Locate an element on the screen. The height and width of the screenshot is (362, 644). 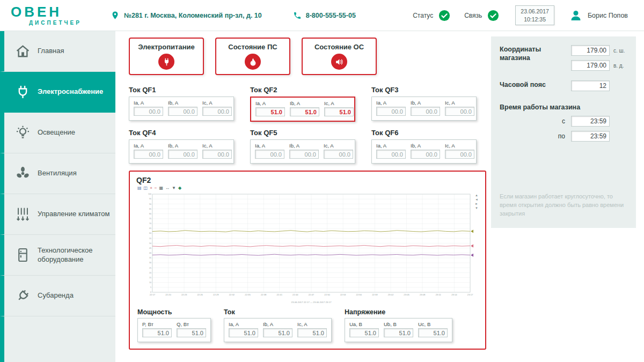
voltage-ub-input is located at coordinates (398, 333).